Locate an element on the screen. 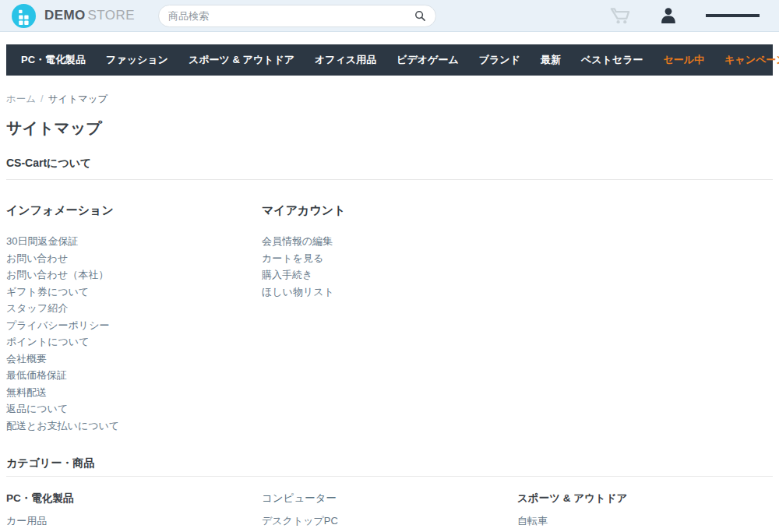 The image size is (779, 532). nav-item-category: スポーツ & アウトドア is located at coordinates (241, 60).